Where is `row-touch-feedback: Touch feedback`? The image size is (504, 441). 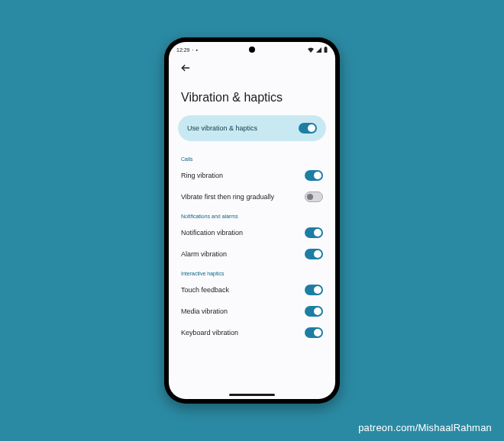 row-touch-feedback: Touch feedback is located at coordinates (252, 290).